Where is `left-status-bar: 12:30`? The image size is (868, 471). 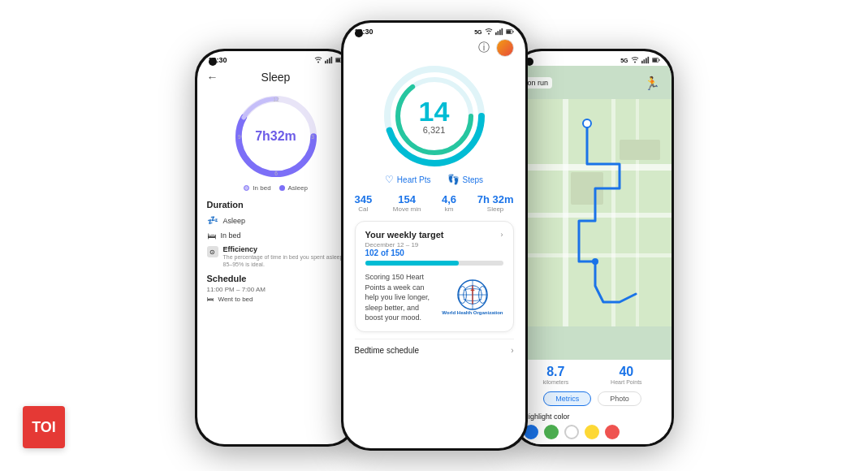
left-status-bar: 12:30 is located at coordinates (276, 58).